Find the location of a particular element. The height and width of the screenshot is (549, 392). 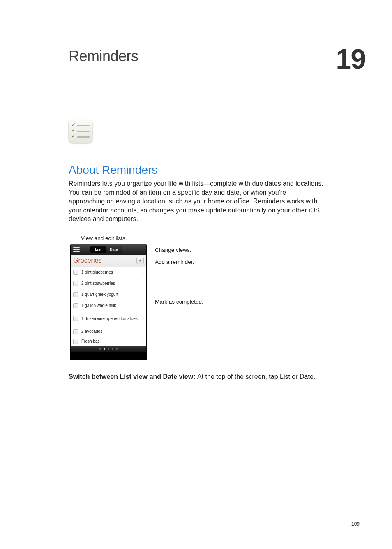

caption-bold: Switch between List view and Date view: is located at coordinates (133, 376).